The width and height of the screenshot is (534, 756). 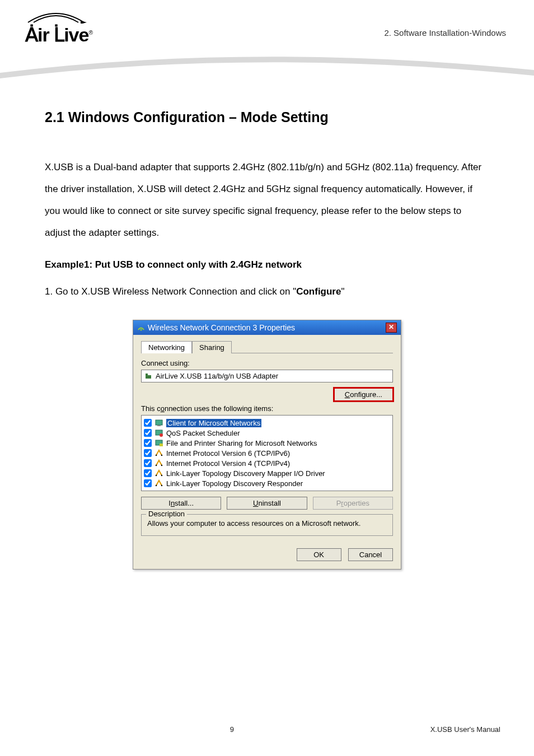 What do you see at coordinates (59, 35) in the screenshot?
I see `logo-text: Ȧir L̇ive®` at bounding box center [59, 35].